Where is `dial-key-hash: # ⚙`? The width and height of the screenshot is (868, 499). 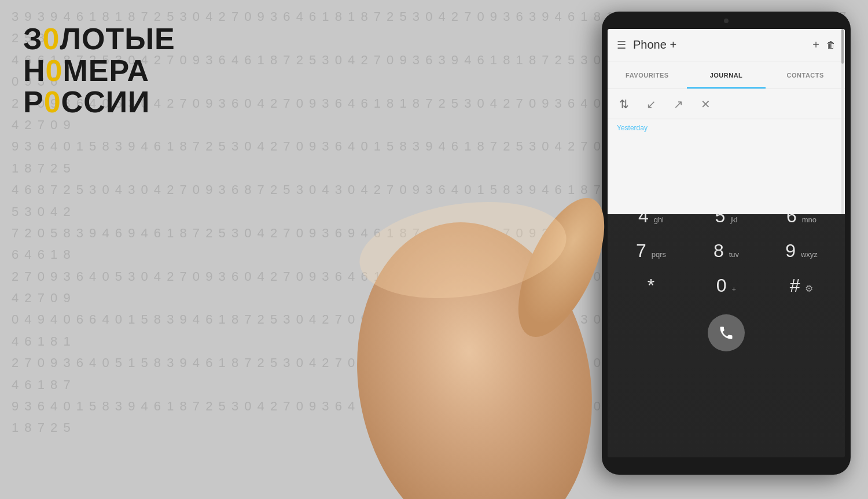 dial-key-hash: # ⚙ is located at coordinates (801, 285).